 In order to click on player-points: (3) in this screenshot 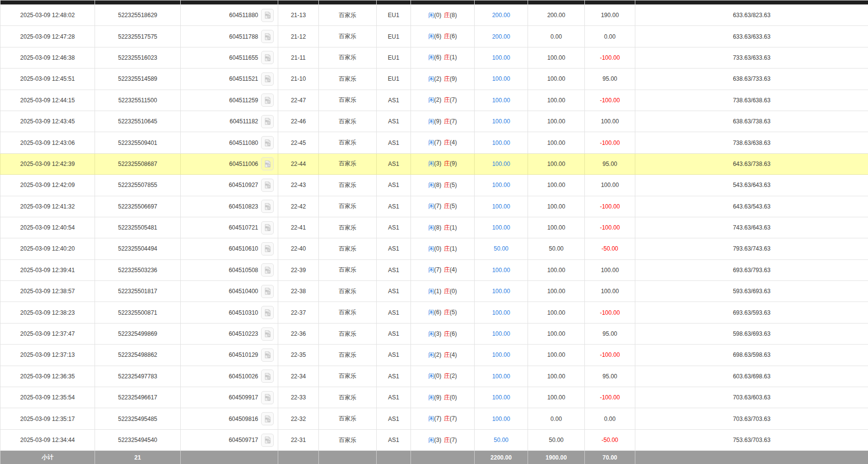, I will do `click(438, 440)`.